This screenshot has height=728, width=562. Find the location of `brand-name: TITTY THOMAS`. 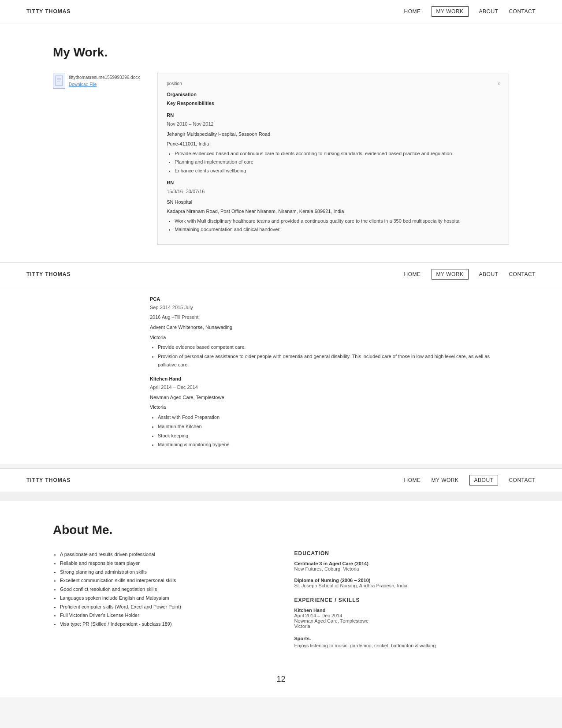

brand-name: TITTY THOMAS is located at coordinates (48, 11).